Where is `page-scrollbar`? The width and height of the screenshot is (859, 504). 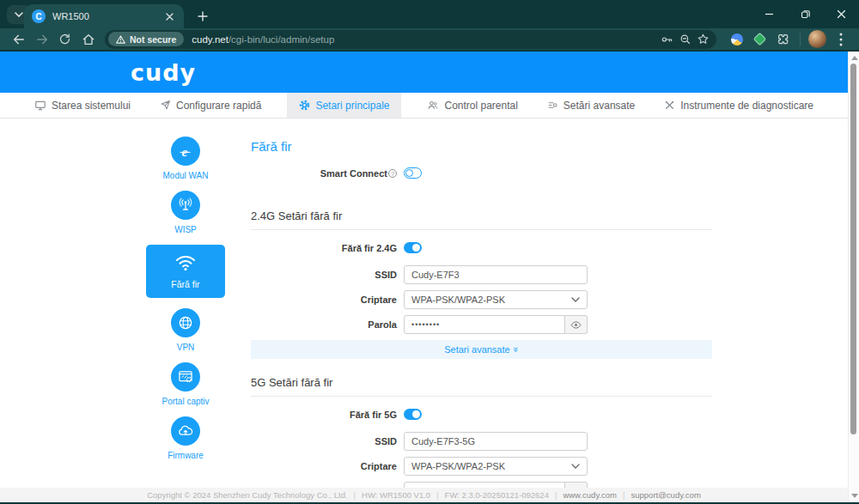 page-scrollbar is located at coordinates (854, 276).